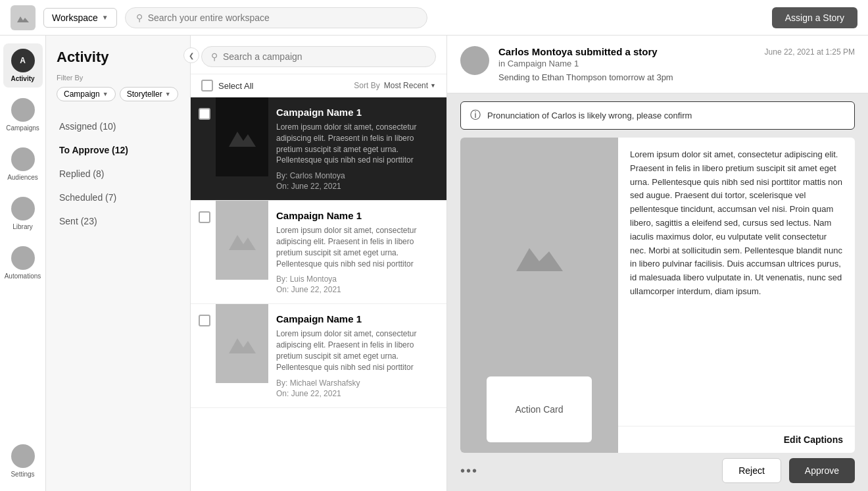 This screenshot has width=868, height=491. I want to click on detail-subtitle: in Campaign Name 1, so click(627, 63).